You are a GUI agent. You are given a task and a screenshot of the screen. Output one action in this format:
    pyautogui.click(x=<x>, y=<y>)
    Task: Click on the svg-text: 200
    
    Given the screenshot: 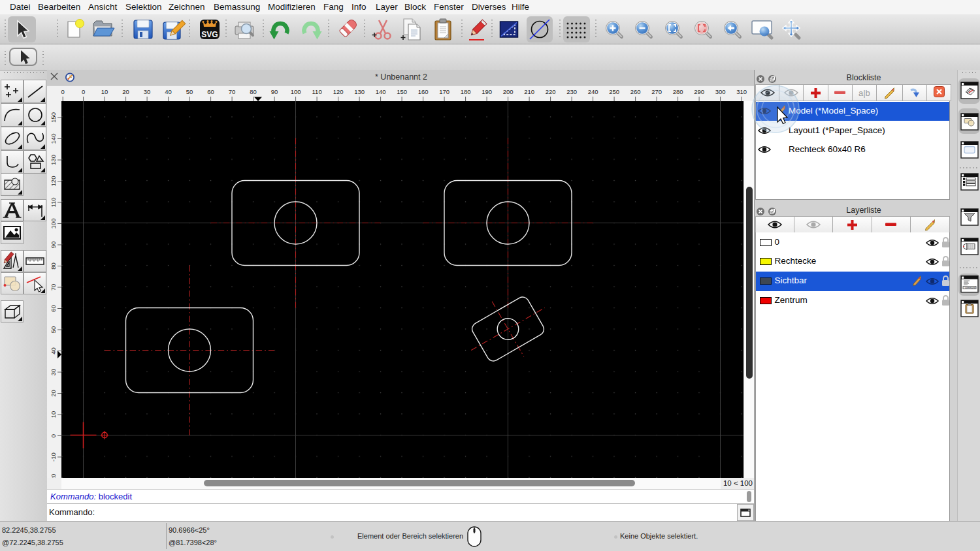 What is the action you would take?
    pyautogui.click(x=508, y=91)
    